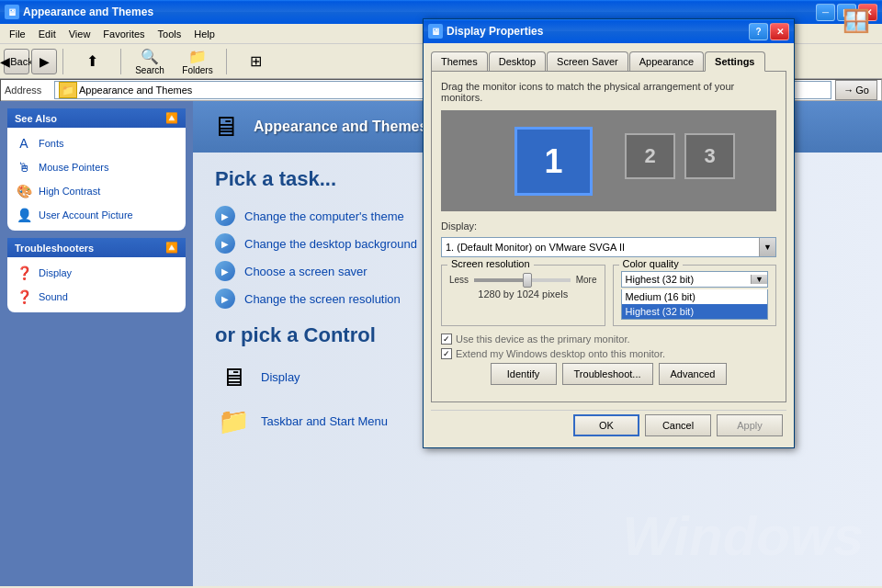 This screenshot has width=882, height=588. I want to click on menu-file: File, so click(17, 34).